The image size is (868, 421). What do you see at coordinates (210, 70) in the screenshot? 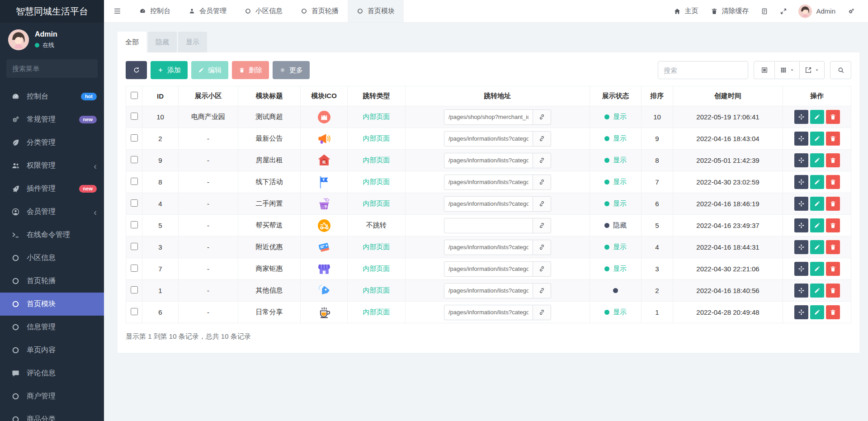
I see `edit-button: 编辑` at bounding box center [210, 70].